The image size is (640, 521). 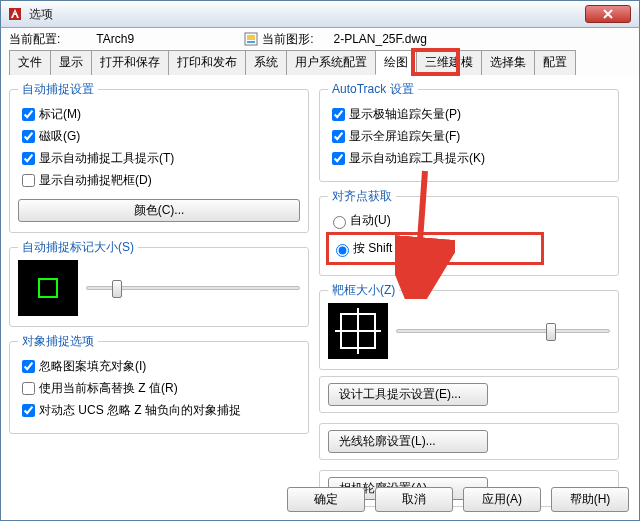 What do you see at coordinates (331, 62) in the screenshot?
I see `tab-userconfig: 用户系统配置` at bounding box center [331, 62].